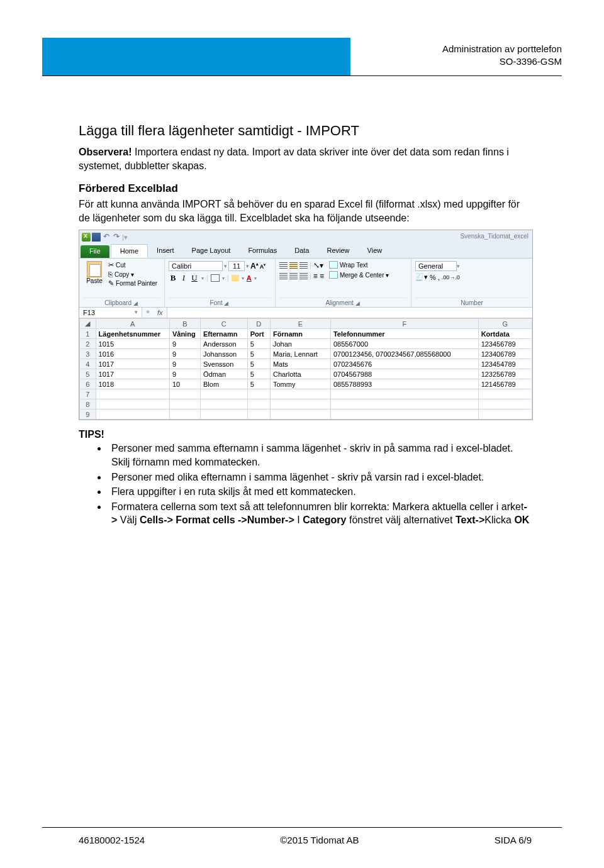  I want to click on increase-decimal-icon: .00→.0, so click(450, 277).